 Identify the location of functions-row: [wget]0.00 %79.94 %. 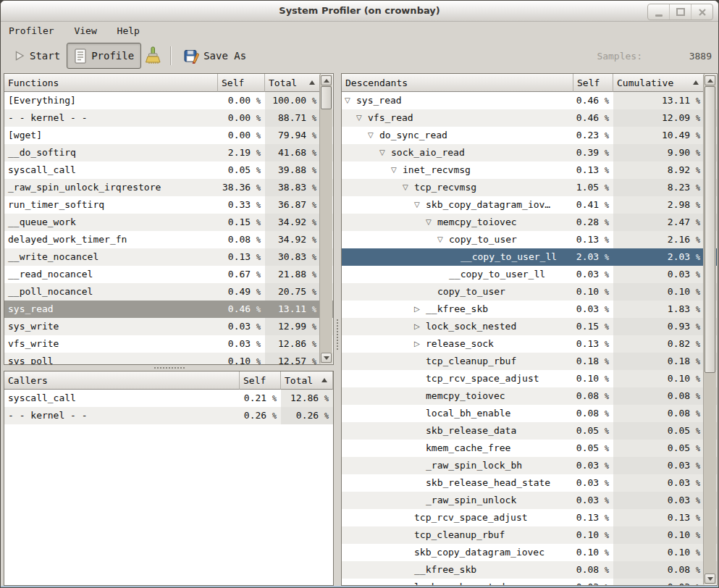
(169, 135).